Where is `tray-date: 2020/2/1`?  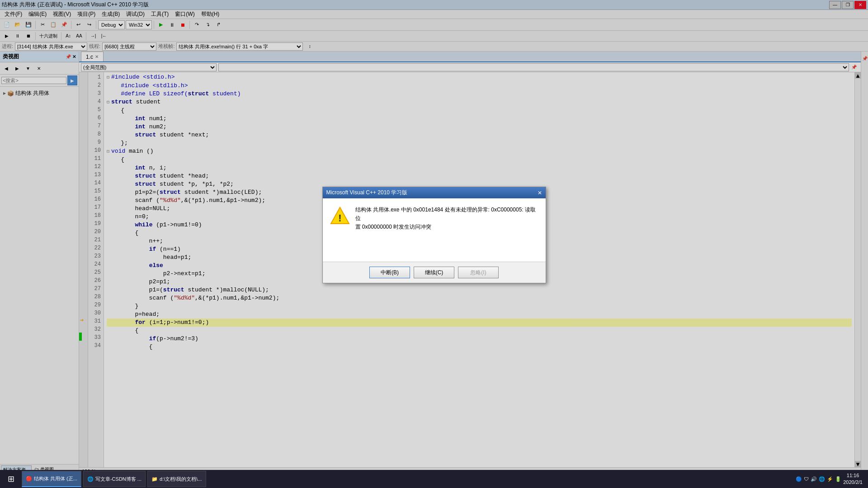
tray-date: 2020/2/1 is located at coordinates (853, 483).